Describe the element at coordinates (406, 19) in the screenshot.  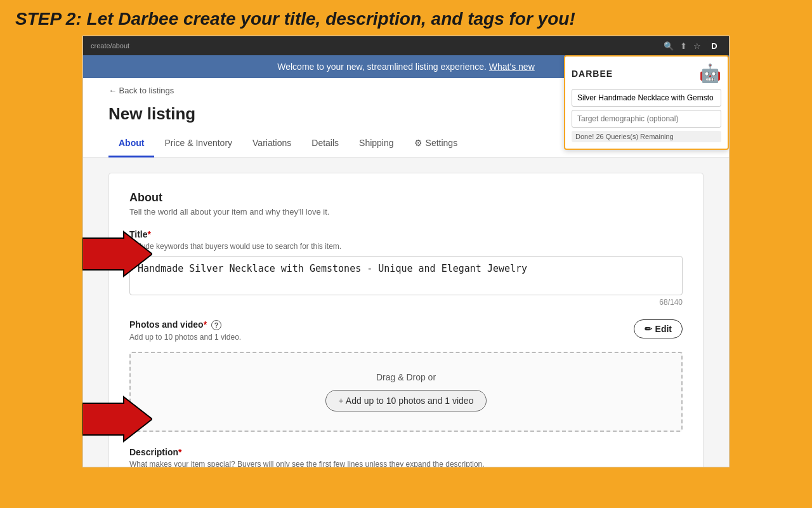
I see `step-heading: STEP 2: Let Darbee create your title, de…` at that location.